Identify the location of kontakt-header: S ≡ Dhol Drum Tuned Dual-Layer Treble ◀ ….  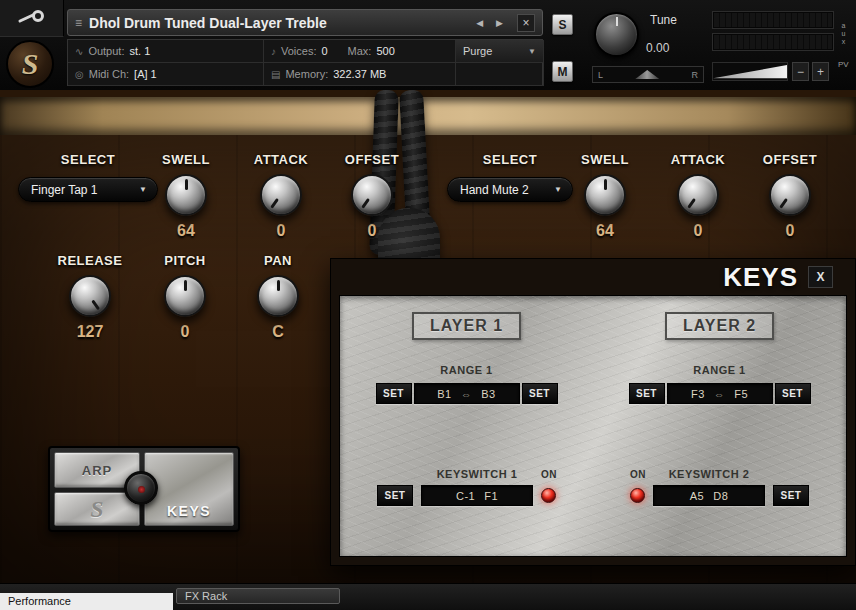
(428, 45).